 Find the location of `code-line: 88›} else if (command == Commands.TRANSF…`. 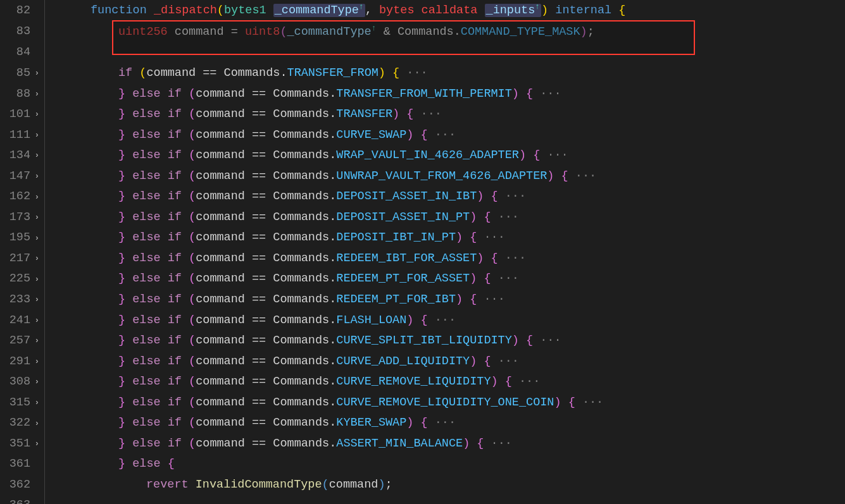

code-line: 88›} else if (command == Commands.TRANSF… is located at coordinates (423, 95).